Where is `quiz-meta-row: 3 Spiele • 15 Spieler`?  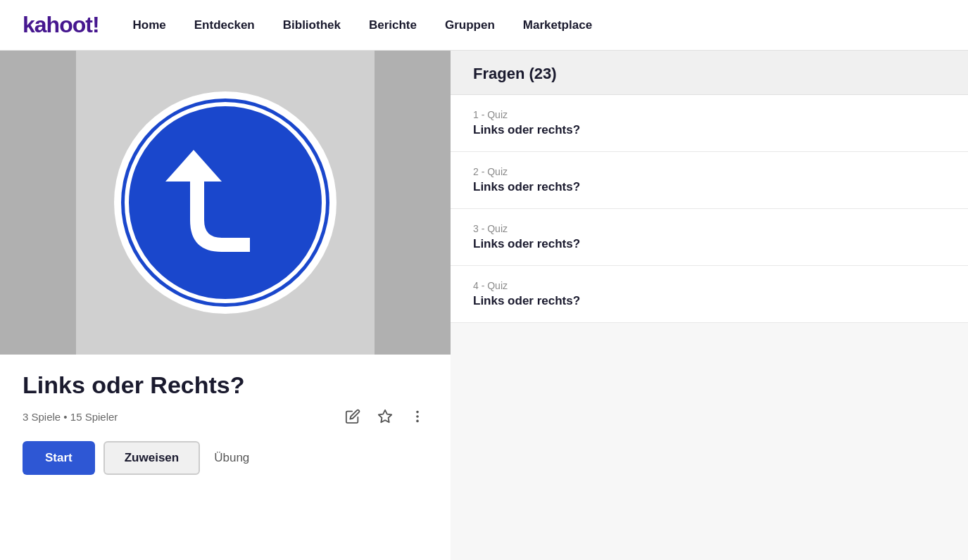
quiz-meta-row: 3 Spiele • 15 Spieler is located at coordinates (225, 416).